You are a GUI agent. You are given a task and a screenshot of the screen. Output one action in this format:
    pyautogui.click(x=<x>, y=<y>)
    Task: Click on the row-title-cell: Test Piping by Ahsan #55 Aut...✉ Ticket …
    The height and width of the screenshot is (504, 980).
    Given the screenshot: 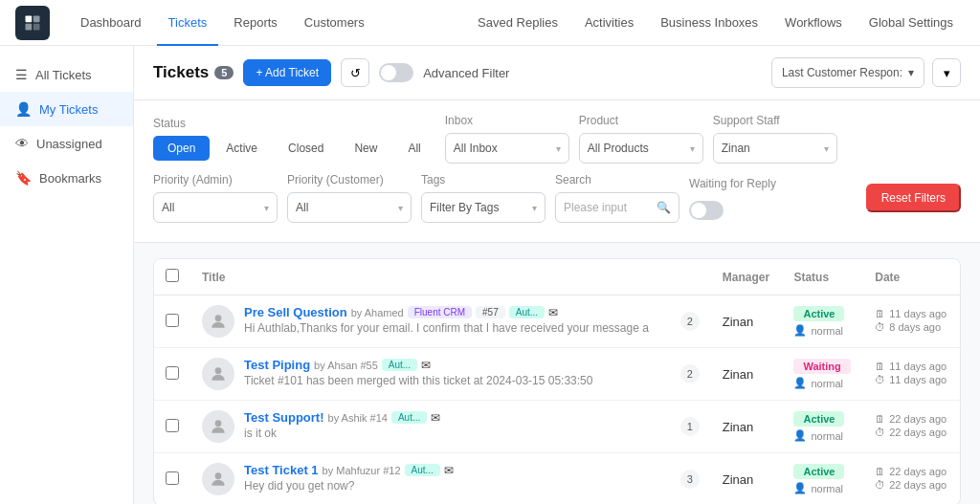 What is the action you would take?
    pyautogui.click(x=430, y=375)
    